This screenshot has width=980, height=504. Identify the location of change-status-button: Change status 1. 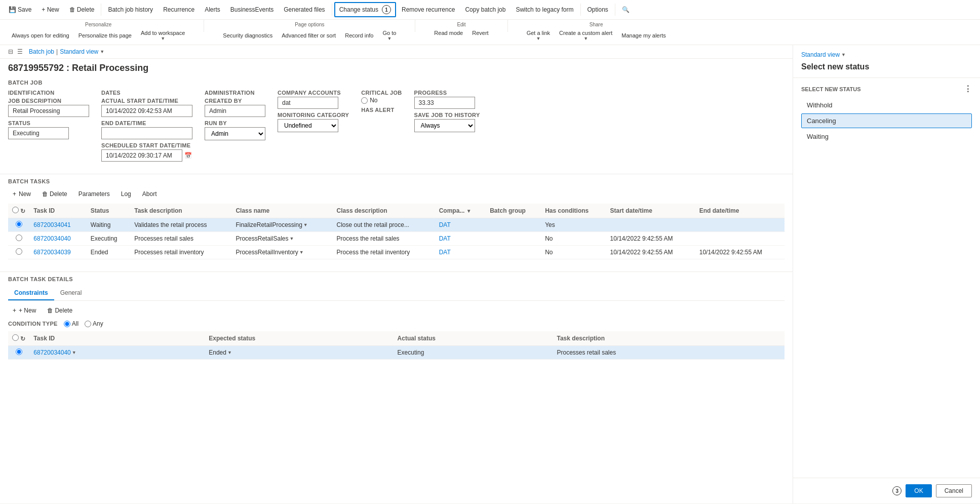
(365, 10).